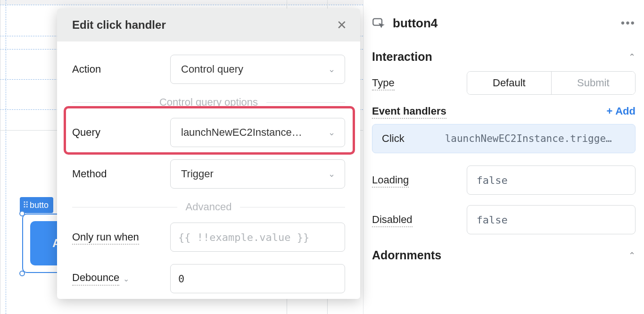 This screenshot has height=314, width=644. What do you see at coordinates (121, 69) in the screenshot?
I see `action-label: Action` at bounding box center [121, 69].